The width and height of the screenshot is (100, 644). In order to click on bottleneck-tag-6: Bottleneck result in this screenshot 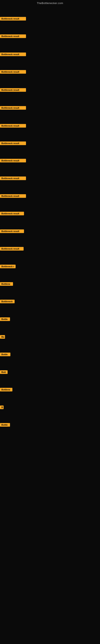, I will do `click(13, 108)`.